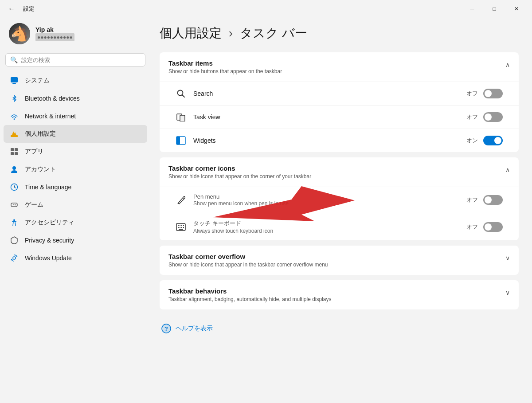 The image size is (532, 403). What do you see at coordinates (75, 152) in the screenshot?
I see `sidebar-item-apps: アプリ` at bounding box center [75, 152].